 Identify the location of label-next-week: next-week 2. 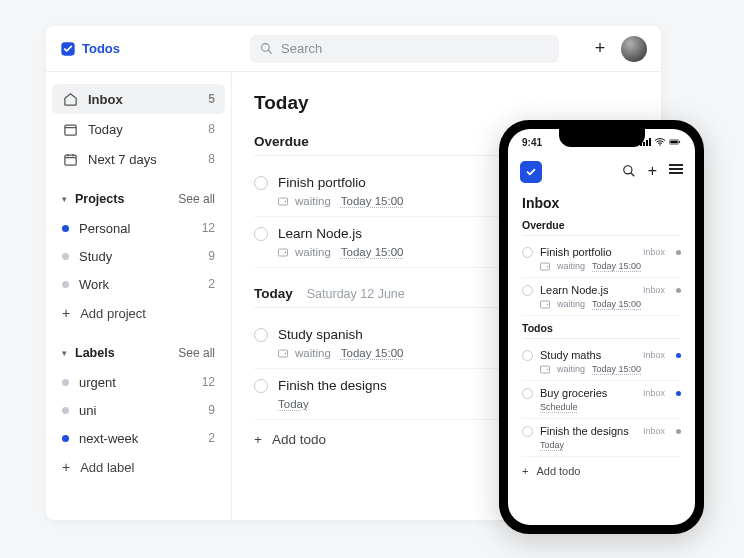
(138, 438).